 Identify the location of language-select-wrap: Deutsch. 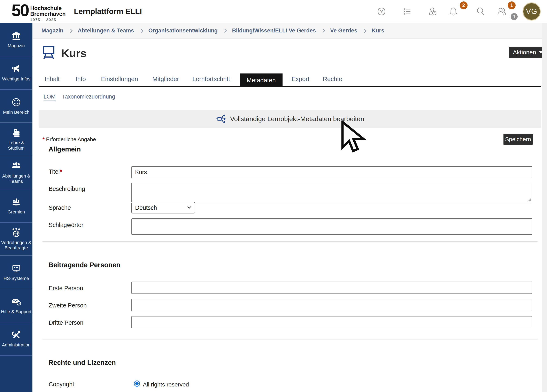
(163, 208).